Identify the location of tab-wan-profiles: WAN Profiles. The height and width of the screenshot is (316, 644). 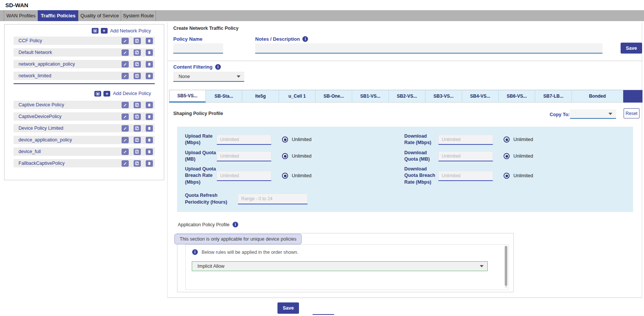
(21, 16).